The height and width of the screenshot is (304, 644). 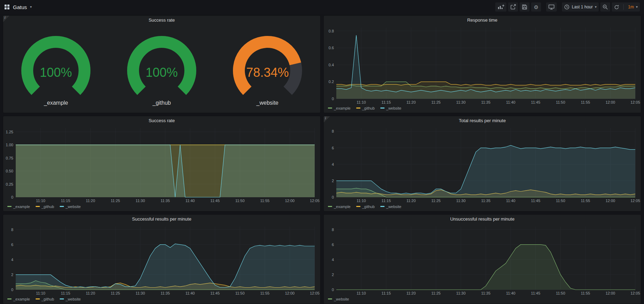 I want to click on time-range-picker-button: Last 1 hour ▾, so click(x=580, y=7).